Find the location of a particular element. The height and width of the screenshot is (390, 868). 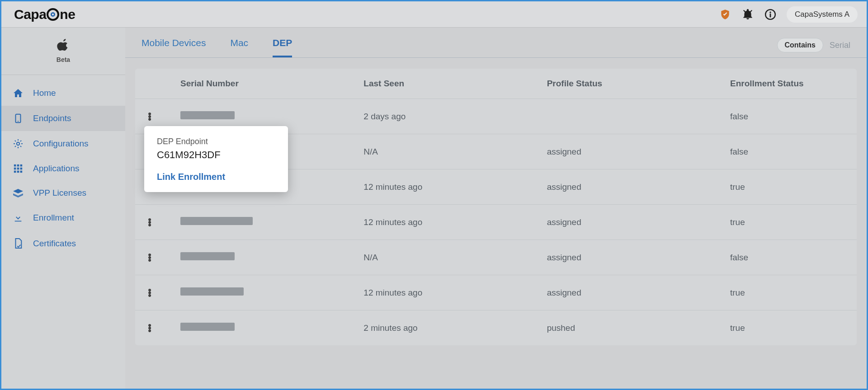

sidebar-nav: HomeEndpointsConfigurationsApplicationsV… is located at coordinates (63, 166).